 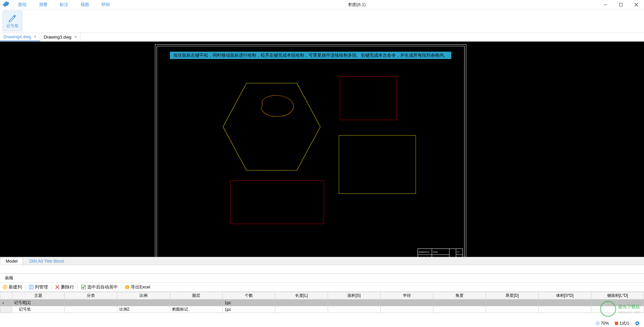 I want to click on table-panel-title: 表格, so click(x=322, y=278).